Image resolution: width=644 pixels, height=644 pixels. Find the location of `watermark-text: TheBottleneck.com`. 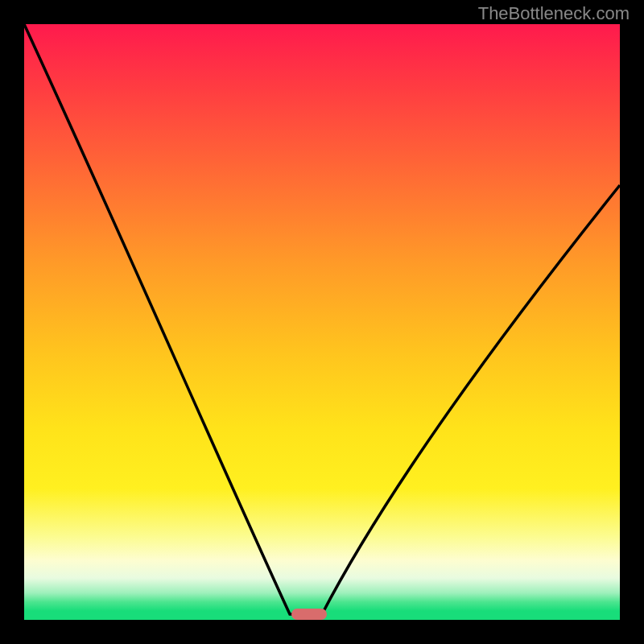

watermark-text: TheBottleneck.com is located at coordinates (554, 14).